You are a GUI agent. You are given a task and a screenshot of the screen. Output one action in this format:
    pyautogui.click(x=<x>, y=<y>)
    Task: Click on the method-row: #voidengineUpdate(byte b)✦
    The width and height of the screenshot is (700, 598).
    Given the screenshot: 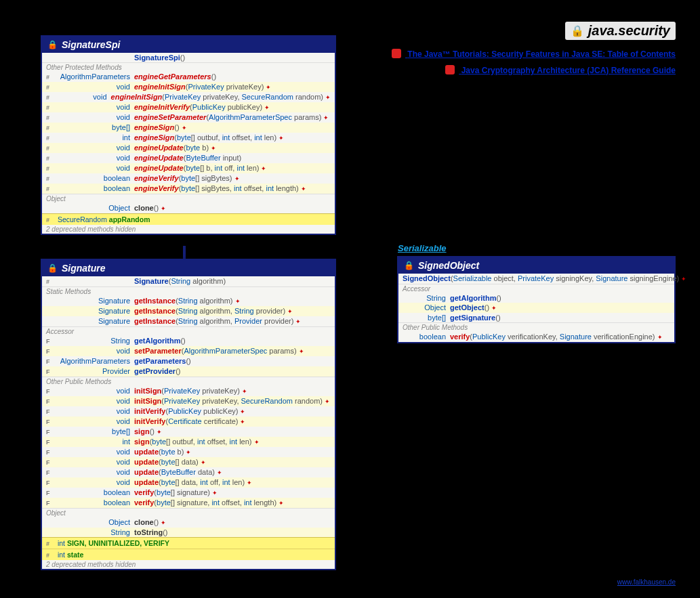 What is the action you would take?
    pyautogui.click(x=188, y=148)
    